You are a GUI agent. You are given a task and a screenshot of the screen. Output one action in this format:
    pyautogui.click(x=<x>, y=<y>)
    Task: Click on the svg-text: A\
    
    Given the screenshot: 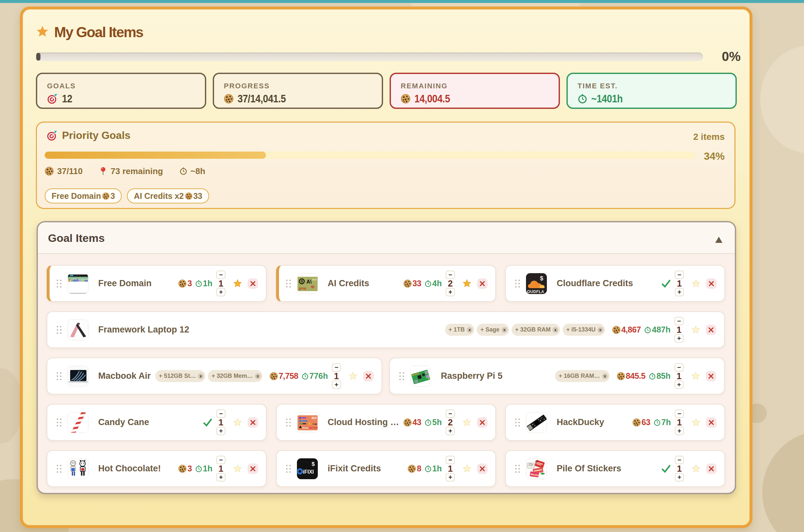 What is the action you would take?
    pyautogui.click(x=309, y=282)
    